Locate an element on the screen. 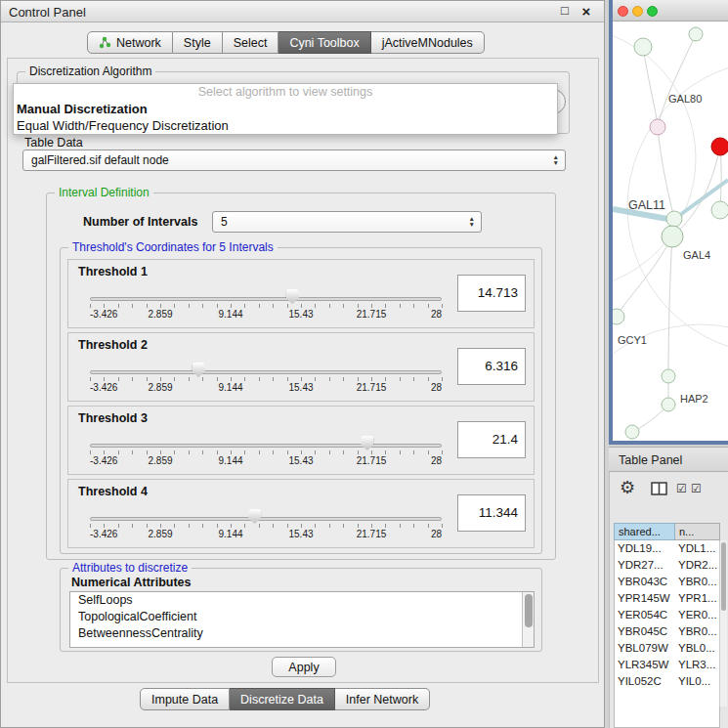  threshold-1-slider-thumb is located at coordinates (293, 297).